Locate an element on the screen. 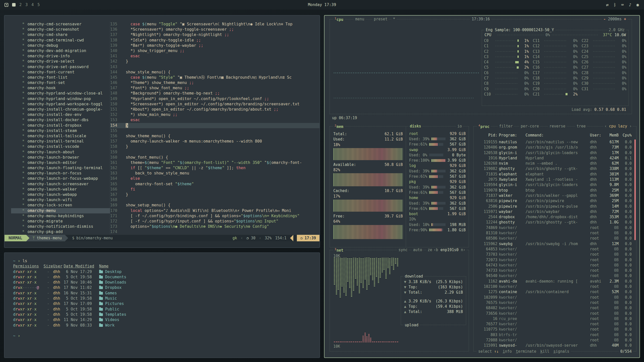 This screenshot has width=644, height=362. file-item: *omarchy-launch-wifi is located at coordinates (66, 200).